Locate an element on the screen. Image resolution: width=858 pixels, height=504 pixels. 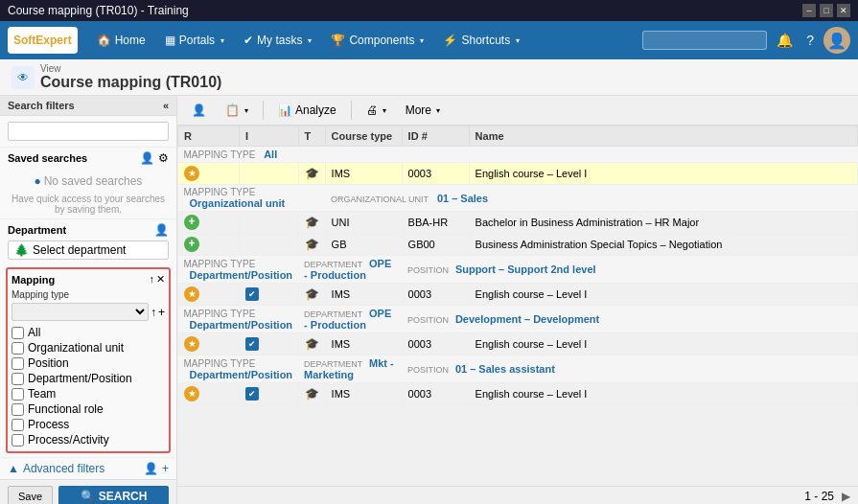
saved-searches-icons: 👤 ⚙ is located at coordinates (154, 158).